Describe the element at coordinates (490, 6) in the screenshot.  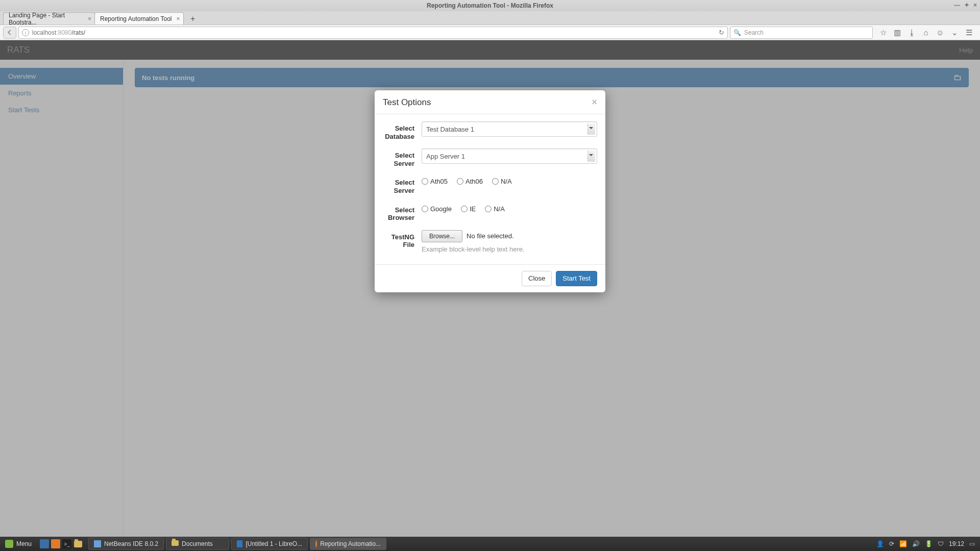
I see `window-titlebar: Reporting Automation Tool - Mozilla Fire…` at that location.